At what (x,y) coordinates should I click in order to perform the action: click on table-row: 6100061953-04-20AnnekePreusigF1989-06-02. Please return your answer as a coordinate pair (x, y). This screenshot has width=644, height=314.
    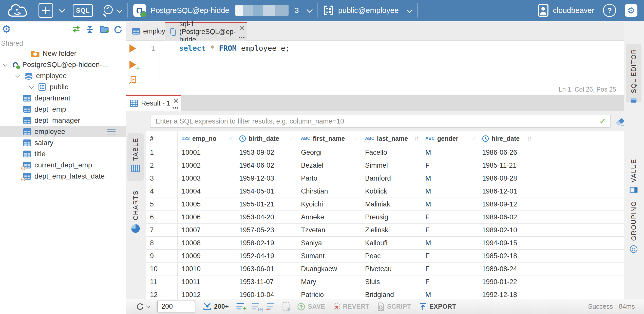
    Looking at the image, I should click on (385, 217).